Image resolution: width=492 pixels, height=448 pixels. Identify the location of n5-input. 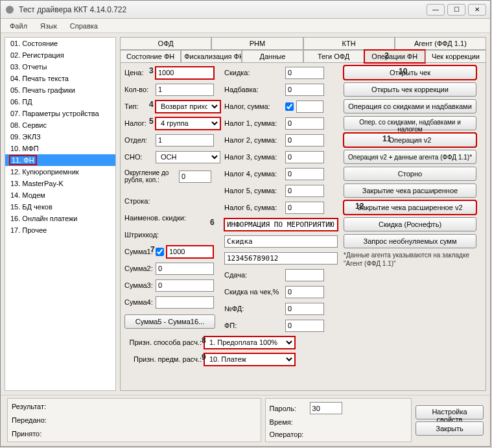
(305, 191).